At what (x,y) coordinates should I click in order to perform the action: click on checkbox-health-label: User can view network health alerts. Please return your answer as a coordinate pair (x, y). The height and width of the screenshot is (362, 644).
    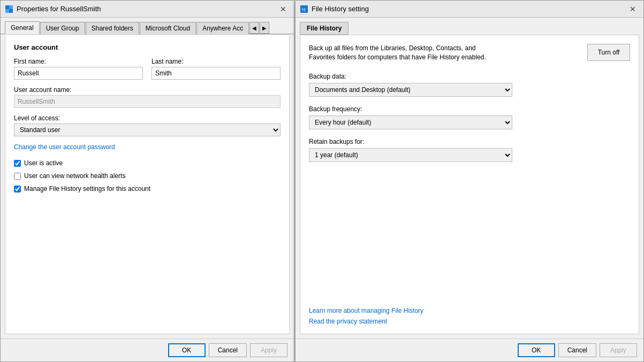
    Looking at the image, I should click on (75, 176).